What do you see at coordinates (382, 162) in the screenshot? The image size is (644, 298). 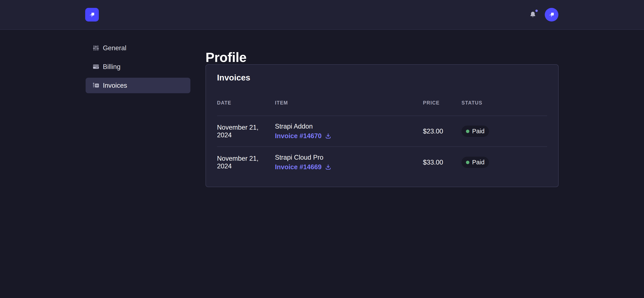 I see `invoice-row: November 21, 2024 Strapi Cloud Pro Invoi…` at bounding box center [382, 162].